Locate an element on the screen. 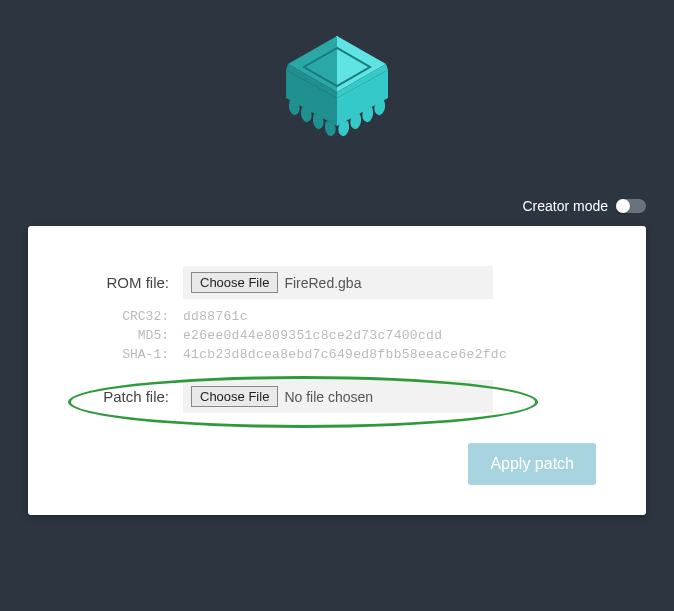 The image size is (674, 611). patch-file-name: No file chosen is located at coordinates (328, 397).